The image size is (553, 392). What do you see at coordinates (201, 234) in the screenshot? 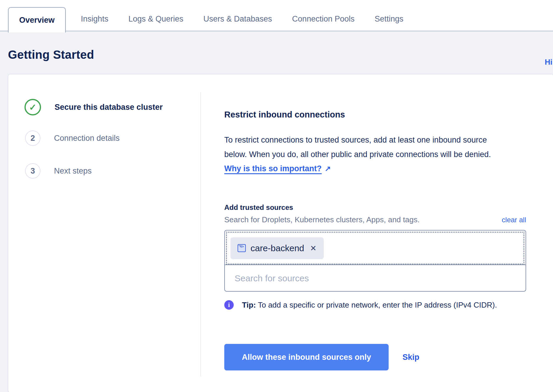
I see `steps-content-divider` at bounding box center [201, 234].